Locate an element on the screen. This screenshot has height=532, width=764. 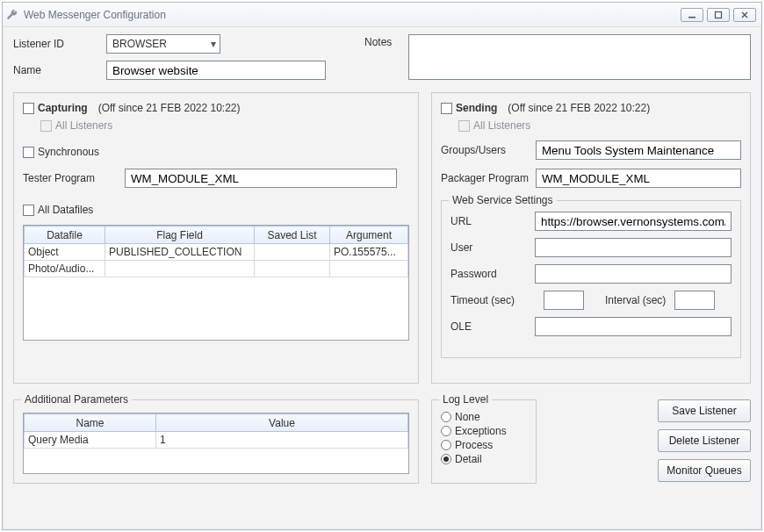
url-input is located at coordinates (633, 221).